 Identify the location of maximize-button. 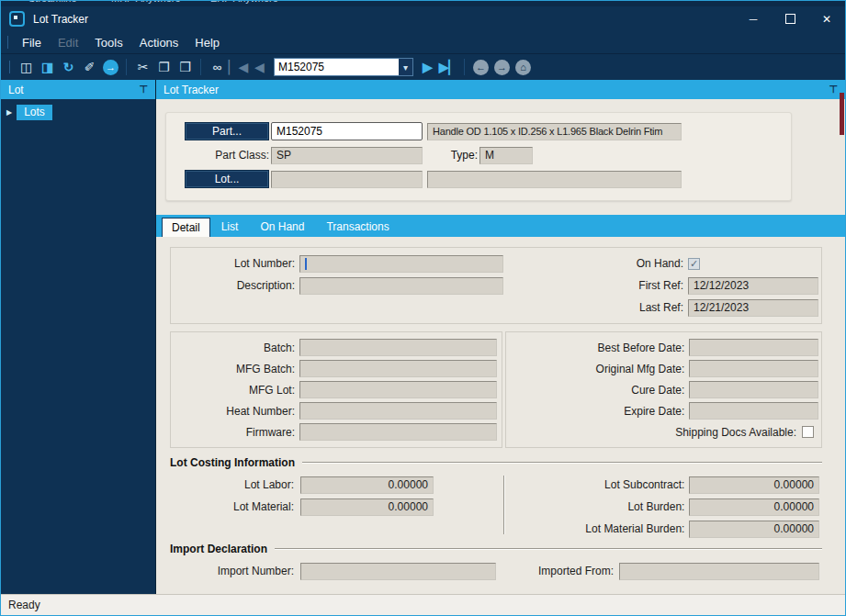
(790, 18).